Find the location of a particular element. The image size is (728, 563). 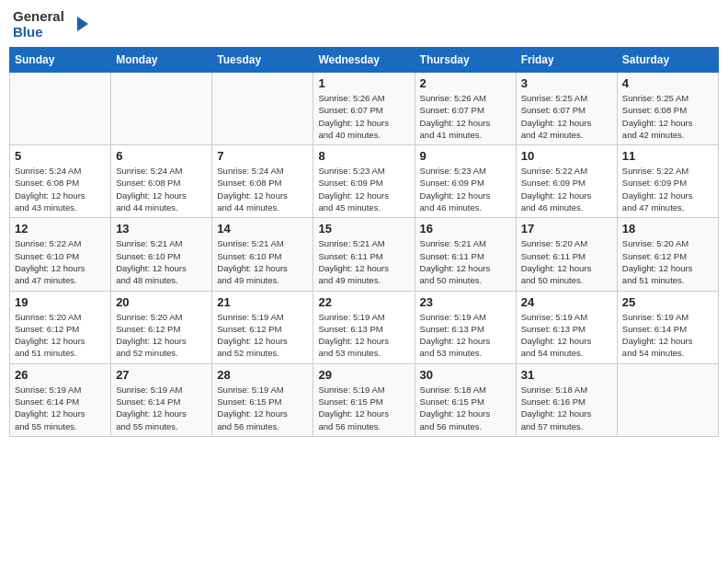

calendar-cell: 14Sunrise: 5:21 AMSunset: 6:10 PMDayligh… is located at coordinates (263, 254).